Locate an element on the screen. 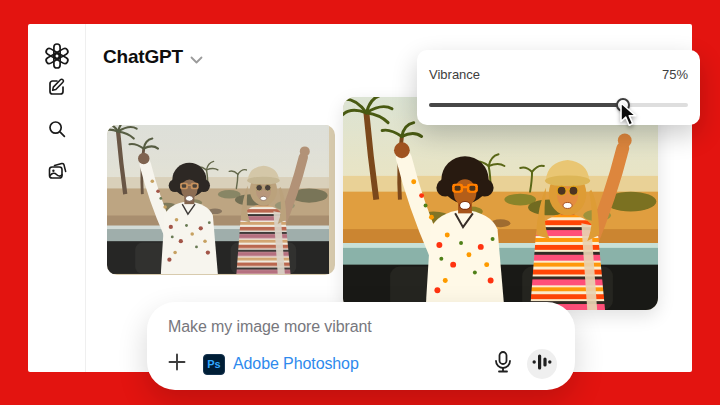 The height and width of the screenshot is (405, 720). page-title: ChatGPT is located at coordinates (143, 57).